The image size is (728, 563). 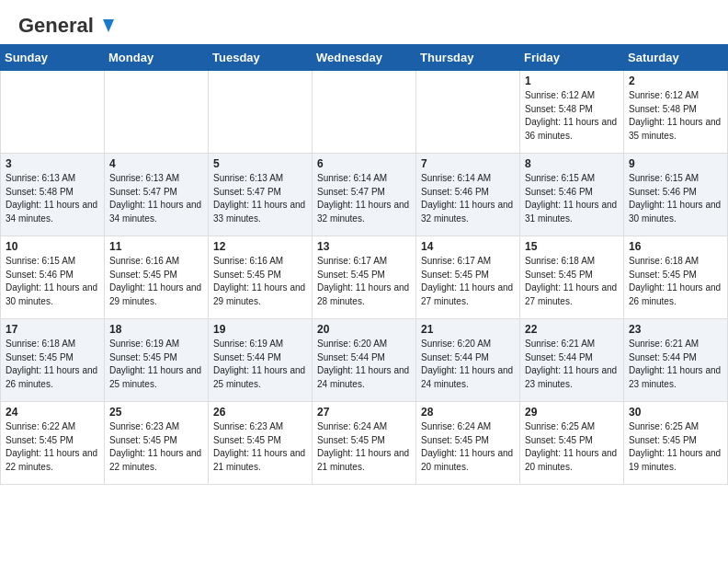 What do you see at coordinates (261, 443) in the screenshot?
I see `calendar-day-cell: 26Sunrise: 6:23 AM Sunset: 5:45 PM Dayli…` at bounding box center [261, 443].